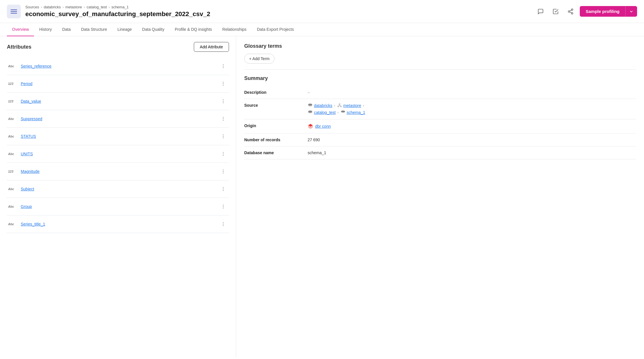  I want to click on source-sep-3: ›, so click(338, 112).